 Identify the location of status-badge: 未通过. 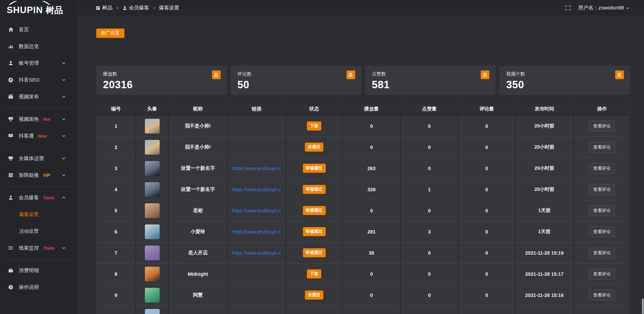
(314, 295).